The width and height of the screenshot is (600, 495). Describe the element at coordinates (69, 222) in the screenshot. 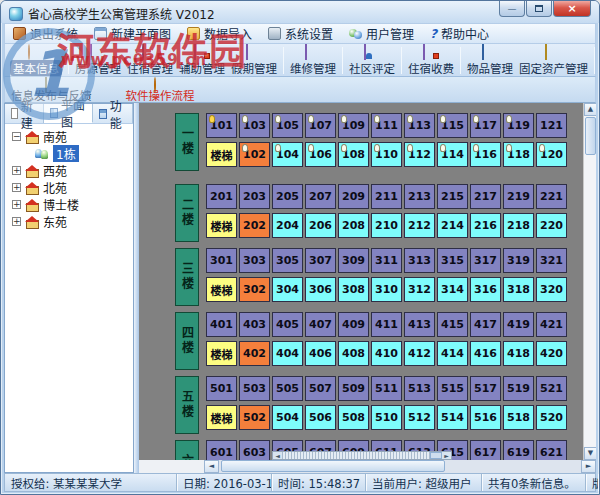

I see `tree-item-dongyuan: + 东苑` at that location.